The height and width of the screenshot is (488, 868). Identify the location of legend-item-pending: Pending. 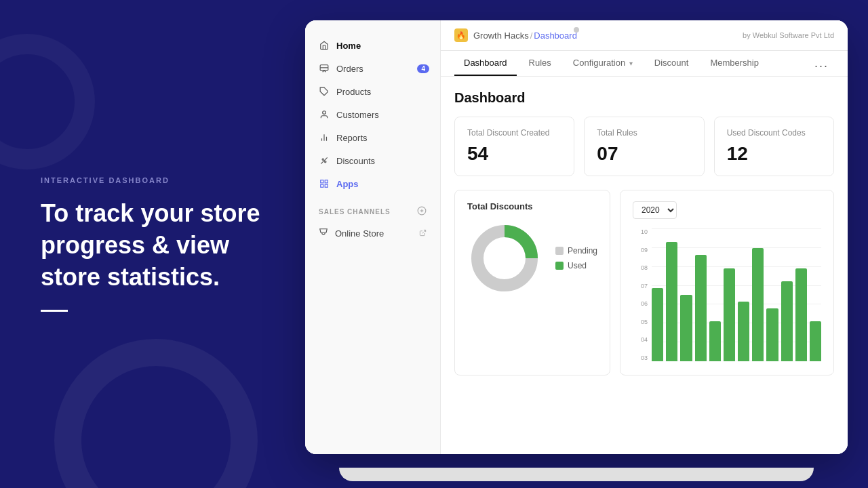
(576, 251).